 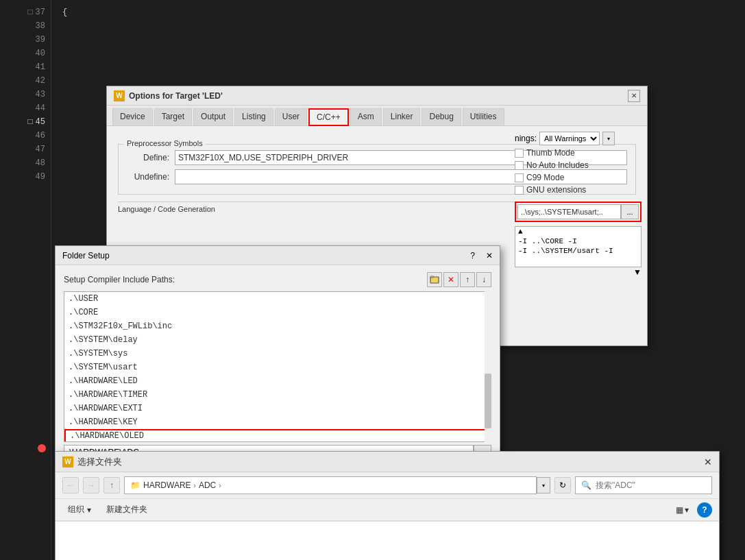 I want to click on tab-user: User, so click(x=291, y=117).